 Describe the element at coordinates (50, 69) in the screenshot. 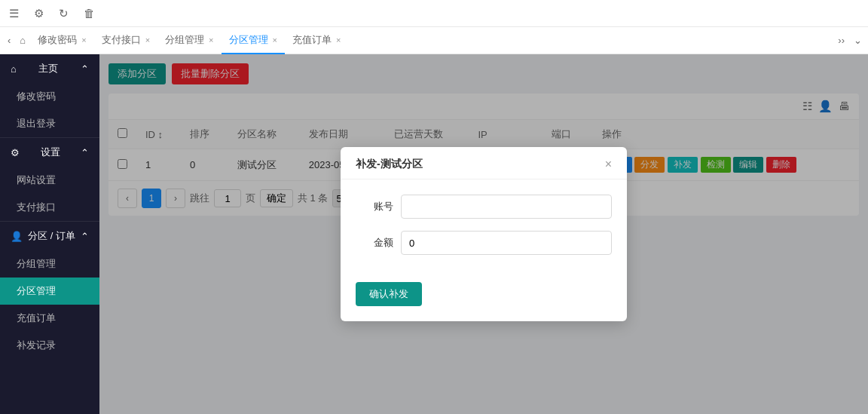

I see `sidebar-section-main: ⌂ 主页 ⌃` at that location.